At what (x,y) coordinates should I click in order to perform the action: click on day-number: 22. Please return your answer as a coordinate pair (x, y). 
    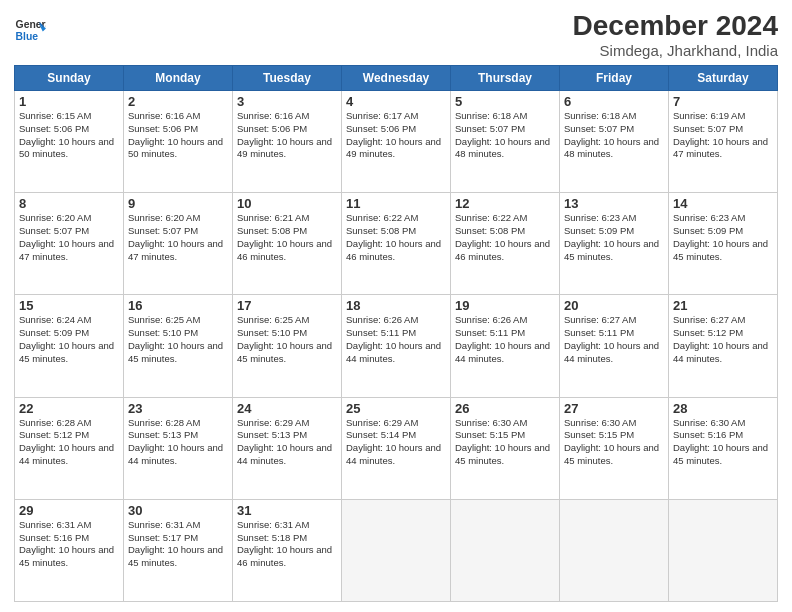
    Looking at the image, I should click on (69, 408).